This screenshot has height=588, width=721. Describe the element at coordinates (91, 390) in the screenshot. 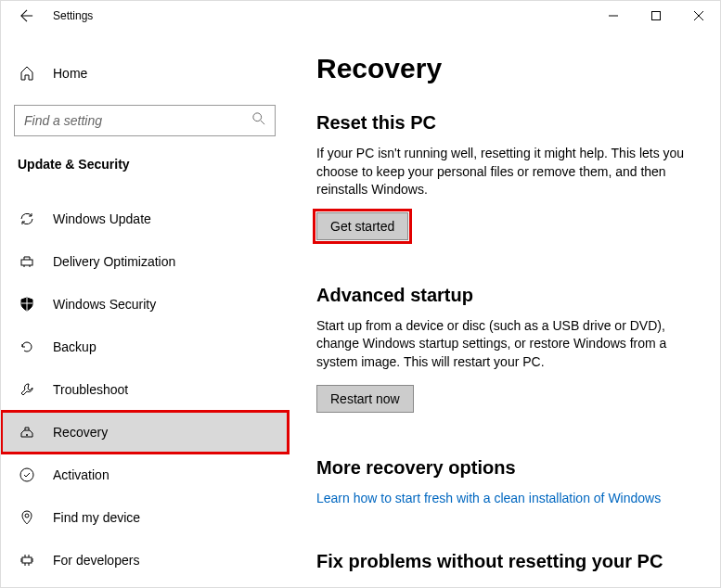

I see `sidebar-item-label: Troubleshoot` at that location.